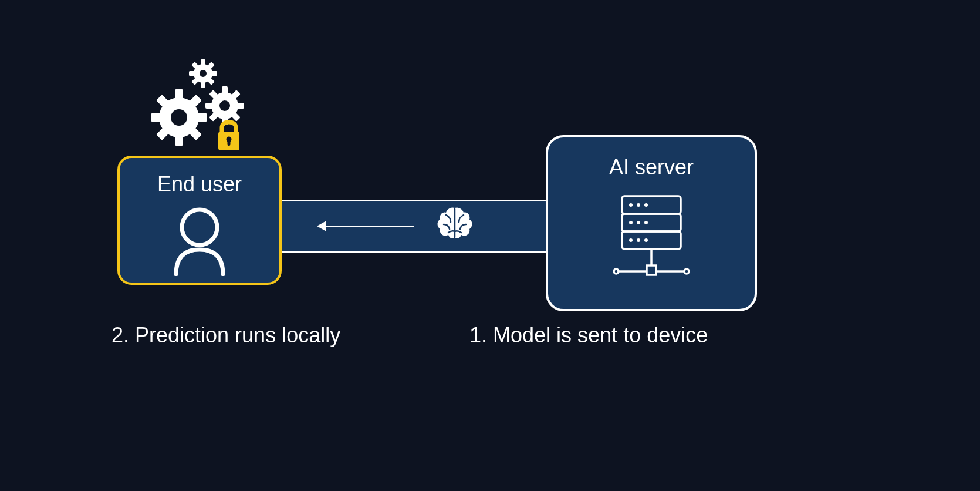 The image size is (980, 491). What do you see at coordinates (589, 335) in the screenshot?
I see `caption-model-sent: 1. Model is sent to device` at bounding box center [589, 335].